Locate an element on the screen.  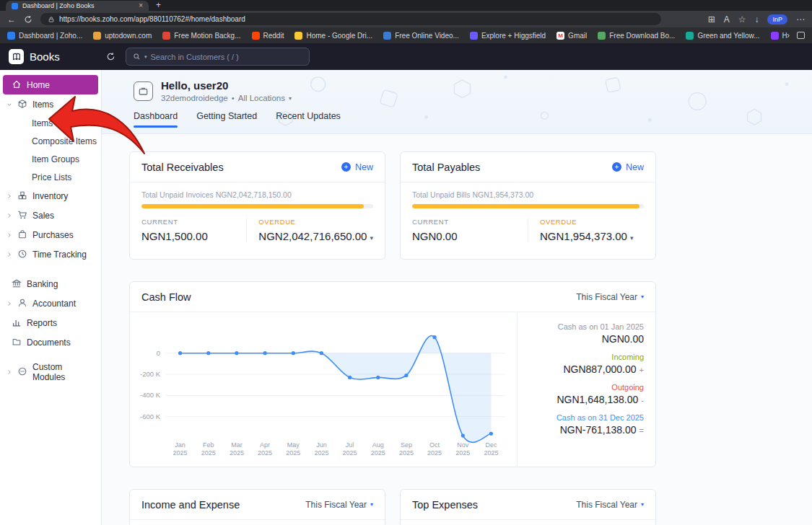
bookmarks-bar: Dashboard | Zoho...uptodown.comFree Moti… is located at coordinates (406, 35).